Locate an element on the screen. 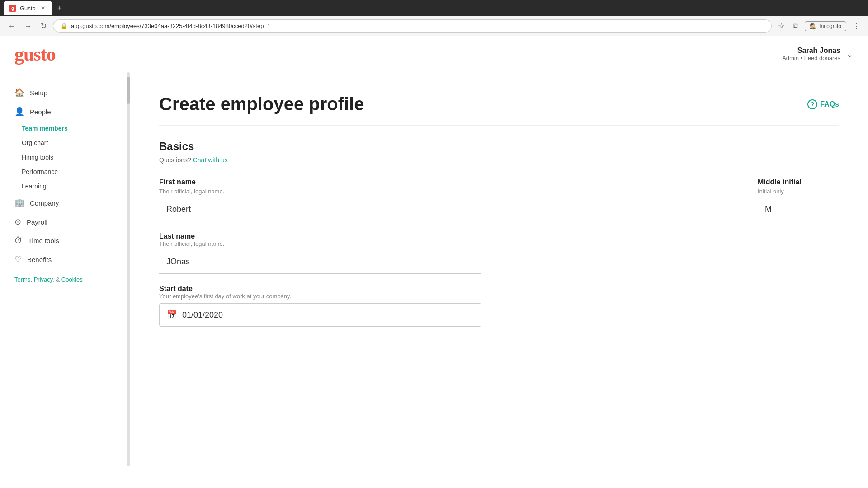 This screenshot has height=488, width=868. last-name-input is located at coordinates (320, 262).